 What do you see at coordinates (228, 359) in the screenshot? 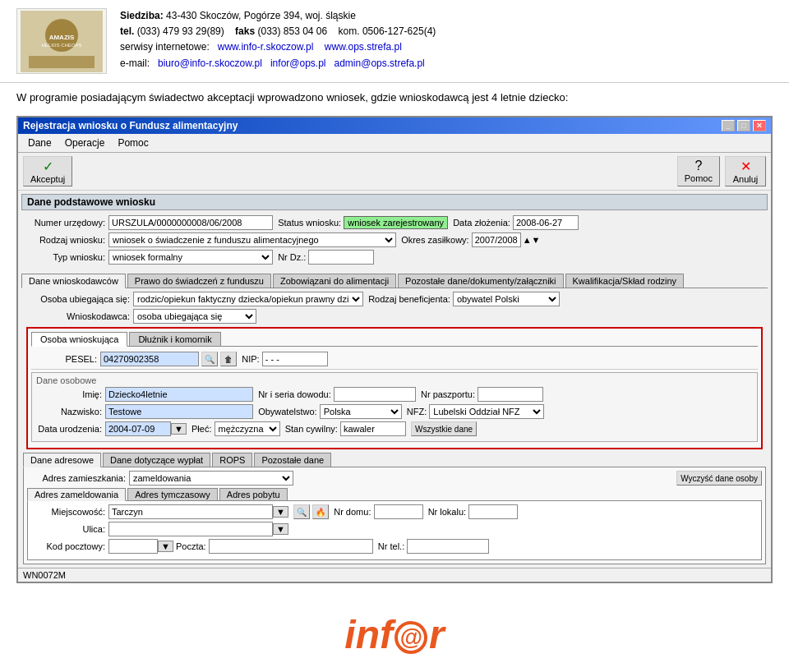
I see `pesel-clear-icon: 🗑` at bounding box center [228, 359].